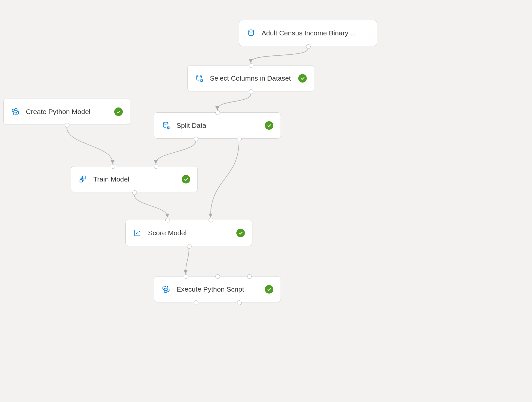 This screenshot has height=402, width=532. Describe the element at coordinates (134, 179) in the screenshot. I see `node-train-model: Train Model` at that location.